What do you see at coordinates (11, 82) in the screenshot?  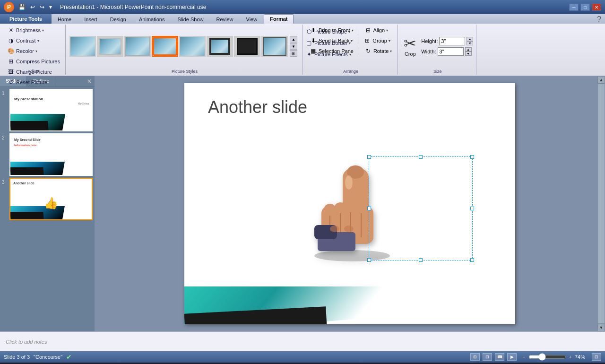 I see `reset-icon: ↺` at bounding box center [11, 82].